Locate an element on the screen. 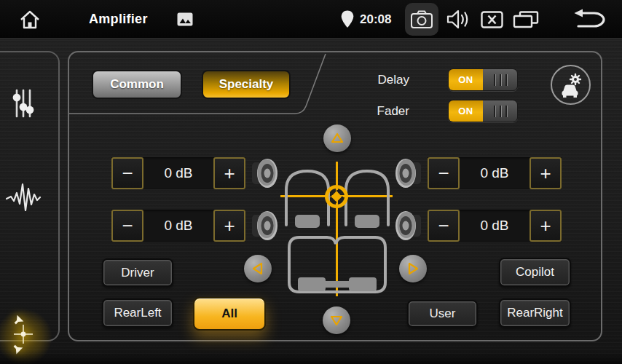 This screenshot has width=622, height=364. equalizer-icon is located at coordinates (23, 103).